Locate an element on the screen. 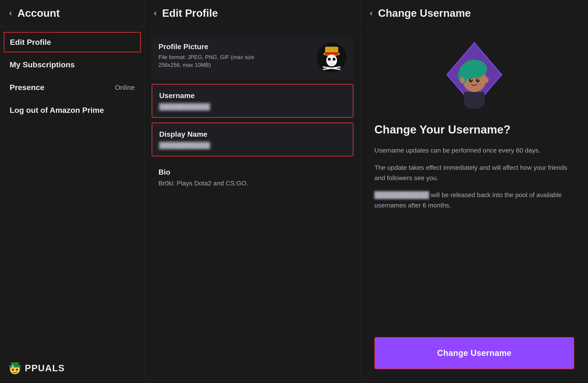 The width and height of the screenshot is (588, 383). change-username-title-header: Change Username is located at coordinates (424, 13).